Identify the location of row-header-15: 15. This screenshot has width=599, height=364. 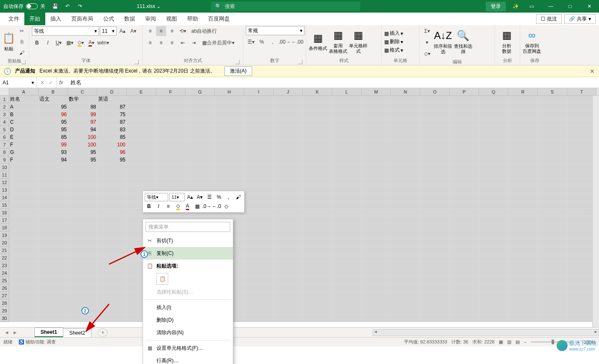
(5, 205).